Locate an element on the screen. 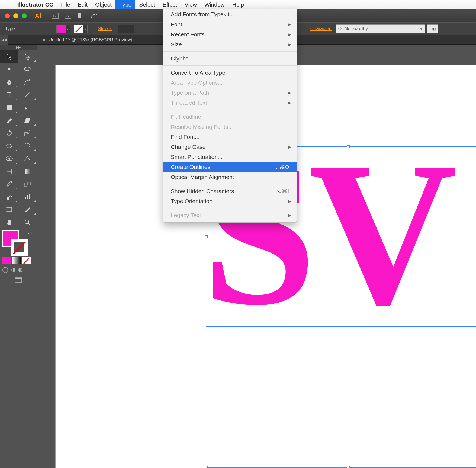 Image resolution: width=476 pixels, height=468 pixels. close-window-button is located at coordinates (8, 16).